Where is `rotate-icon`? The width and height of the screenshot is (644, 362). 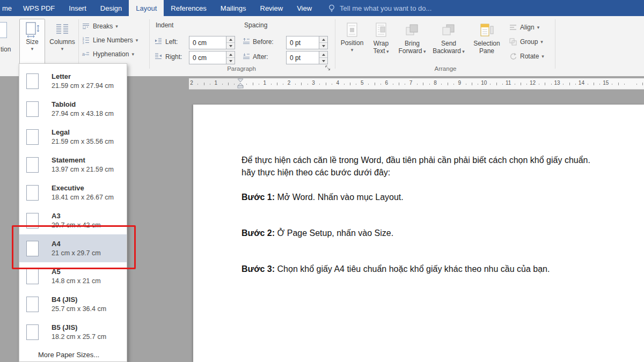 rotate-icon is located at coordinates (513, 56).